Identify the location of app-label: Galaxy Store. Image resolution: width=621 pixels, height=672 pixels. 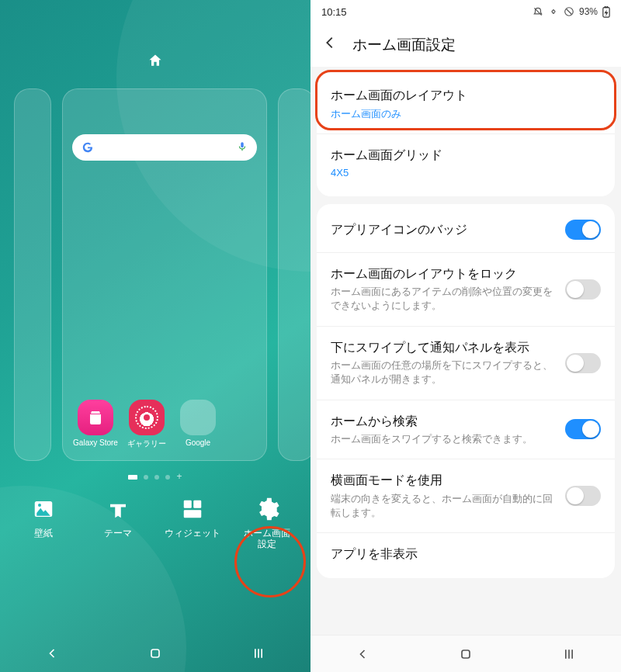
(95, 442).